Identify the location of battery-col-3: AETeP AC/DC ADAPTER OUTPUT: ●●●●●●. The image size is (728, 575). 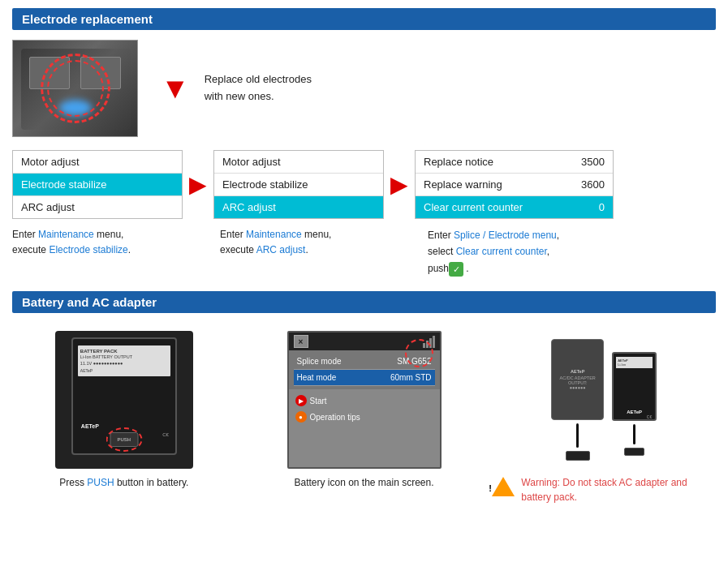
(604, 418).